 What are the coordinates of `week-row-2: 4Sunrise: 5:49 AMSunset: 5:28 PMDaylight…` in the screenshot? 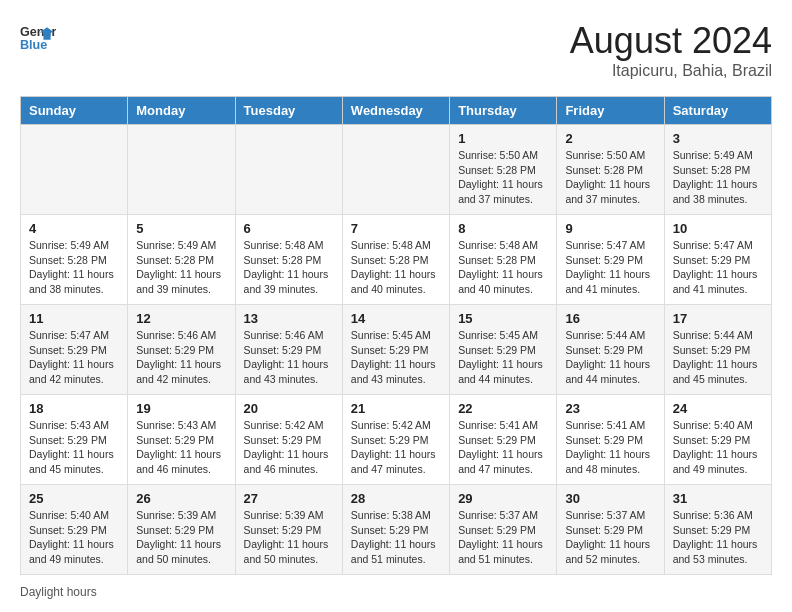 It's located at (396, 260).